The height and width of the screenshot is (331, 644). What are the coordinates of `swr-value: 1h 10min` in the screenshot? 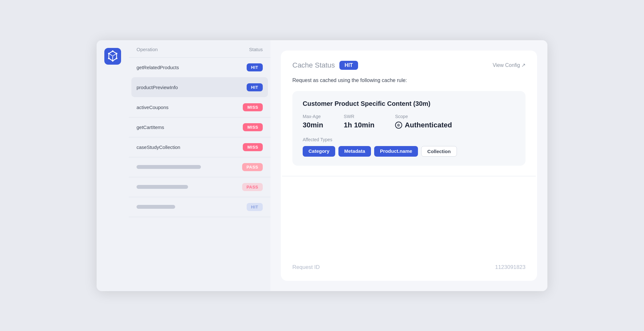 It's located at (359, 125).